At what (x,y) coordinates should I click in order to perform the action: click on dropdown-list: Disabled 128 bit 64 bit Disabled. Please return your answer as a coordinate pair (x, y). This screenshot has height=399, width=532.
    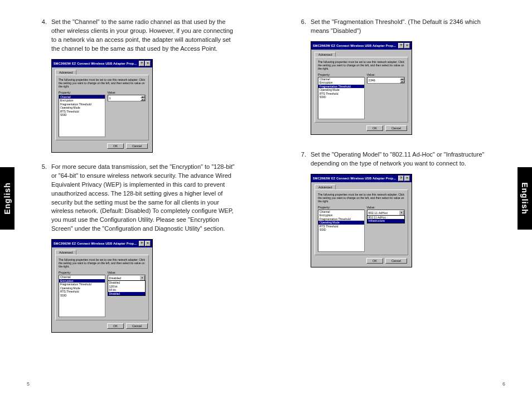
    Looking at the image, I should click on (127, 288).